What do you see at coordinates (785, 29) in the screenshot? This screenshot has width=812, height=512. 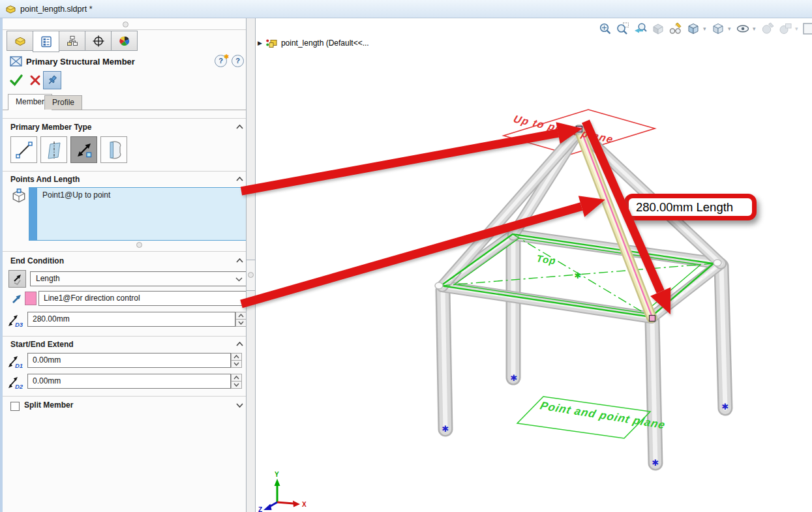 I see `apply-scene-button` at bounding box center [785, 29].